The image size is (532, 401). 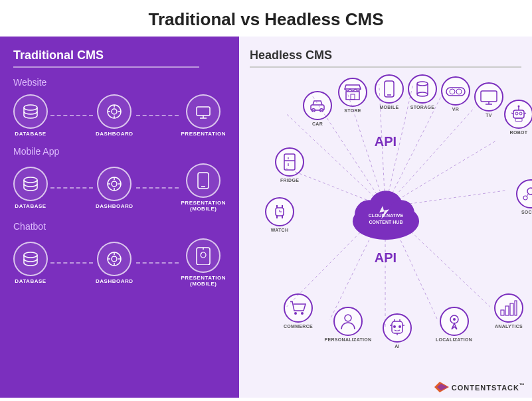 I want to click on localization-icon, so click(x=454, y=321).